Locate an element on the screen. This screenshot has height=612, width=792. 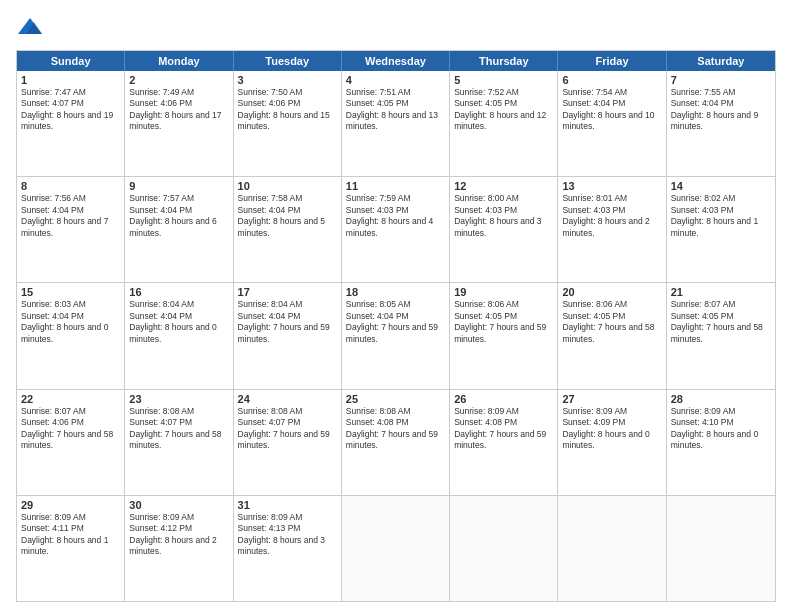
day-info: Sunrise: 8:09 AMSunset: 4:08 PMDaylight:… is located at coordinates (504, 429).